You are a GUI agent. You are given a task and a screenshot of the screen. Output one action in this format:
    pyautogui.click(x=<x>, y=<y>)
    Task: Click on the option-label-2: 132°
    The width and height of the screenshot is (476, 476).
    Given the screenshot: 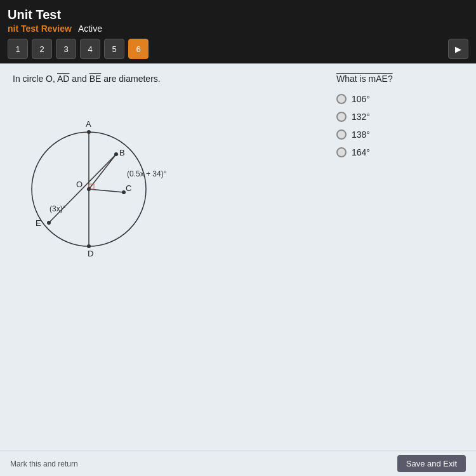 What is the action you would take?
    pyautogui.click(x=360, y=117)
    